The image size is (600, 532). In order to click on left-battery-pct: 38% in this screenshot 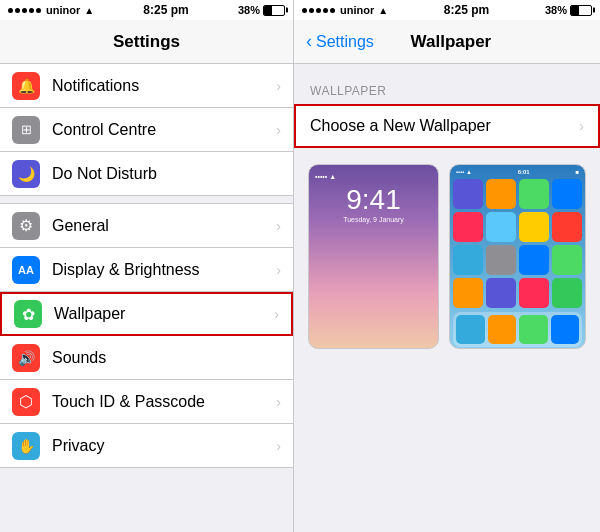, I will do `click(249, 10)`.